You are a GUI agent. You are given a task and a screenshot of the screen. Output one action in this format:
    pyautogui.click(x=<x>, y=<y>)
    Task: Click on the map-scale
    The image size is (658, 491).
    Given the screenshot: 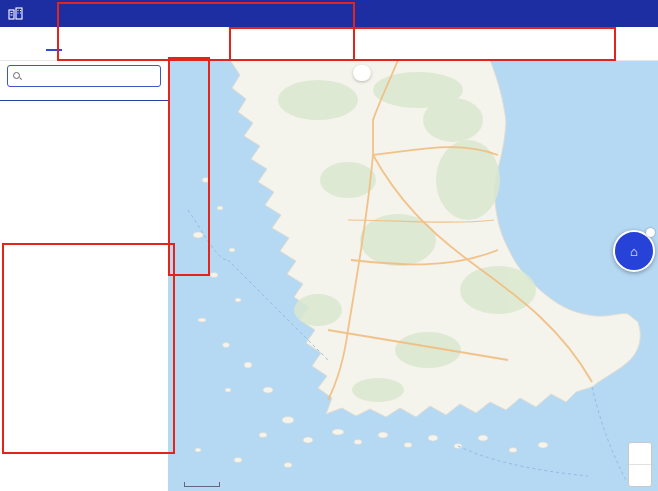 What is the action you would take?
    pyautogui.click(x=202, y=484)
    